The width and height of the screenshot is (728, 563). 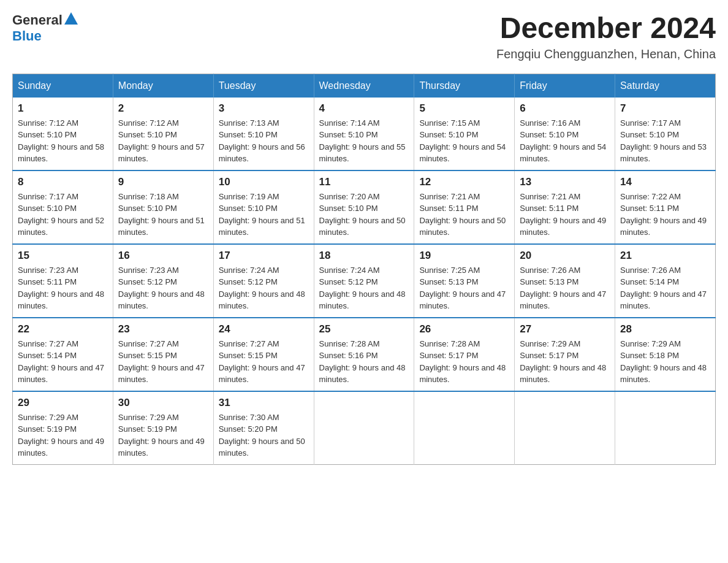 What do you see at coordinates (464, 329) in the screenshot?
I see `day-number: 26` at bounding box center [464, 329].